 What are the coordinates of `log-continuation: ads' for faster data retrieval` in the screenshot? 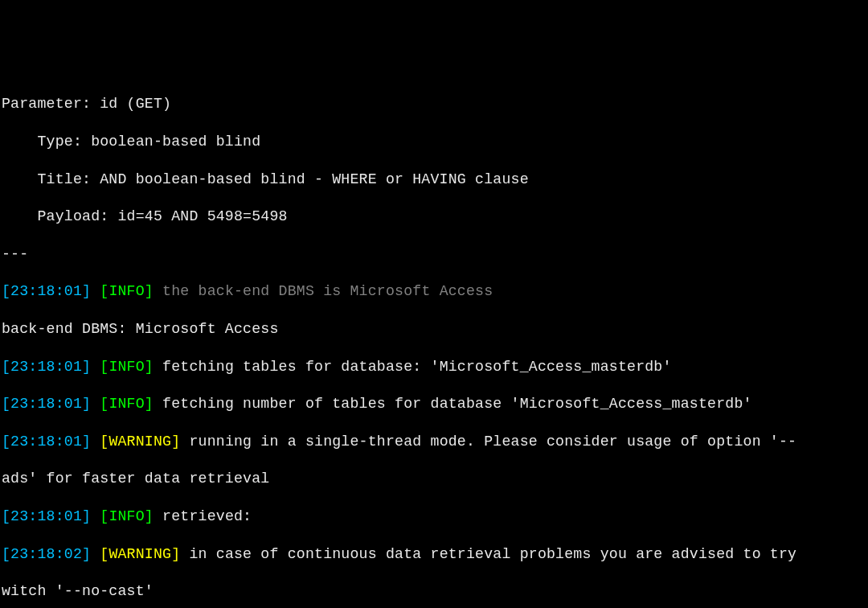 It's located at (435, 479).